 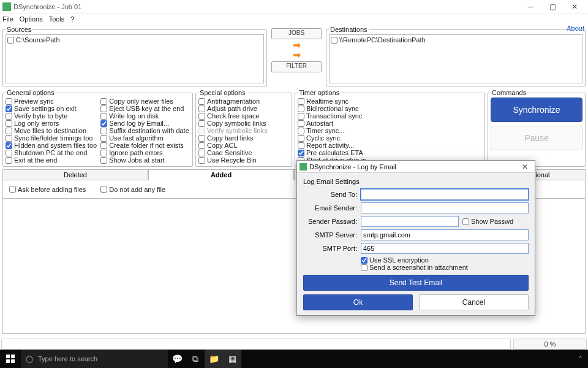 What do you see at coordinates (145, 160) in the screenshot?
I see `general-opt2-8: Show Jobs at start` at bounding box center [145, 160].